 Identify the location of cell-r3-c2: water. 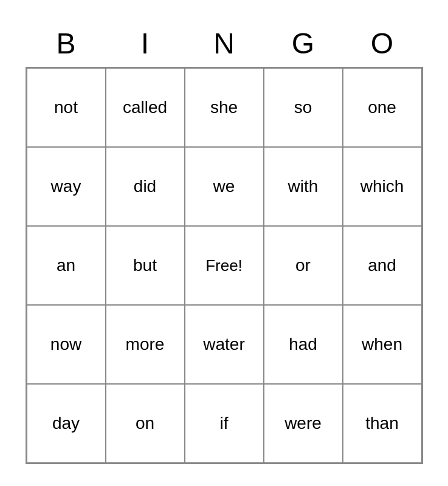
(224, 344).